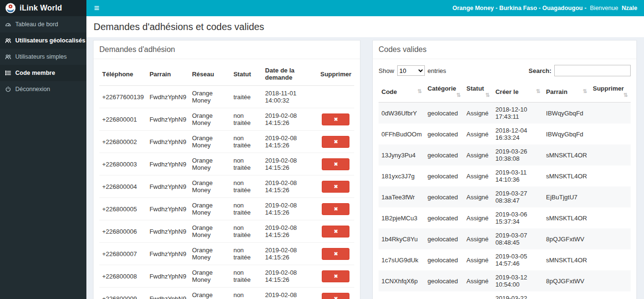 This screenshot has height=299, width=644. I want to click on request-row: +226800009FwdhzYphN9Orange Moneynon trai…, so click(227, 293).